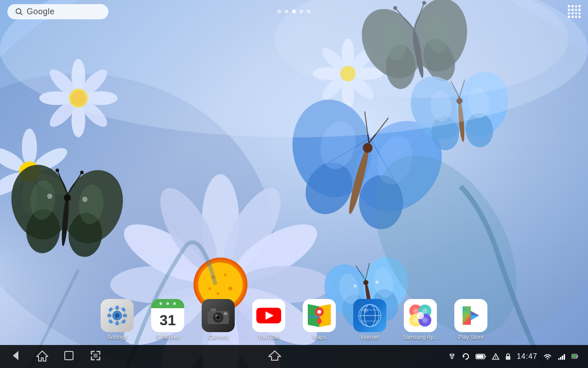 The width and height of the screenshot is (588, 368). What do you see at coordinates (19, 12) in the screenshot?
I see `search-icon` at bounding box center [19, 12].